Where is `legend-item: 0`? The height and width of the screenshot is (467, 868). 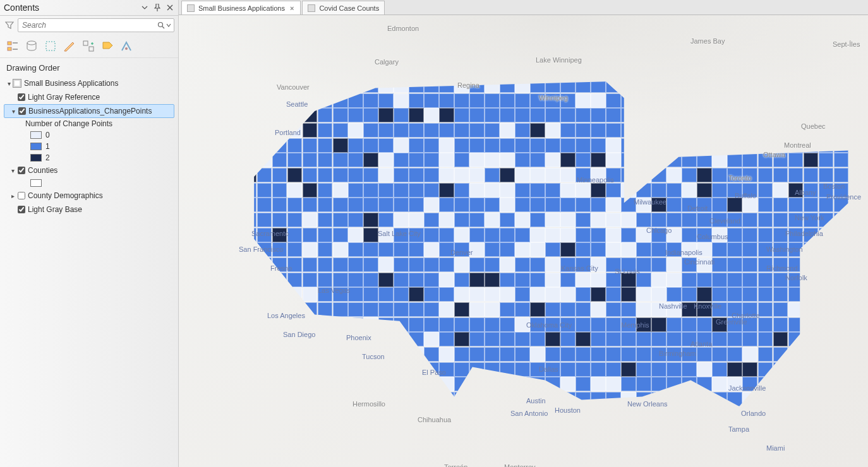 legend-item: 0 is located at coordinates (89, 135).